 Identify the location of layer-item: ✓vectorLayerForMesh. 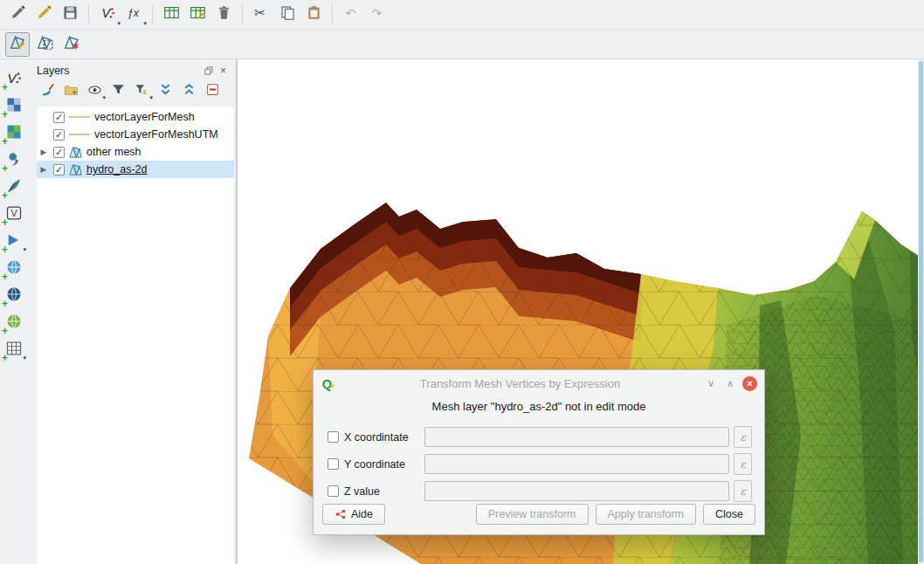
(135, 117).